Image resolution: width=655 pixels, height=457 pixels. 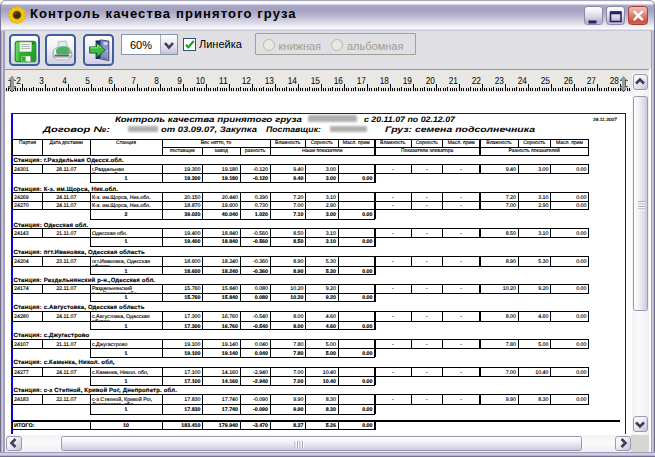 I want to click on svg-text: завод, so click(x=222, y=151).